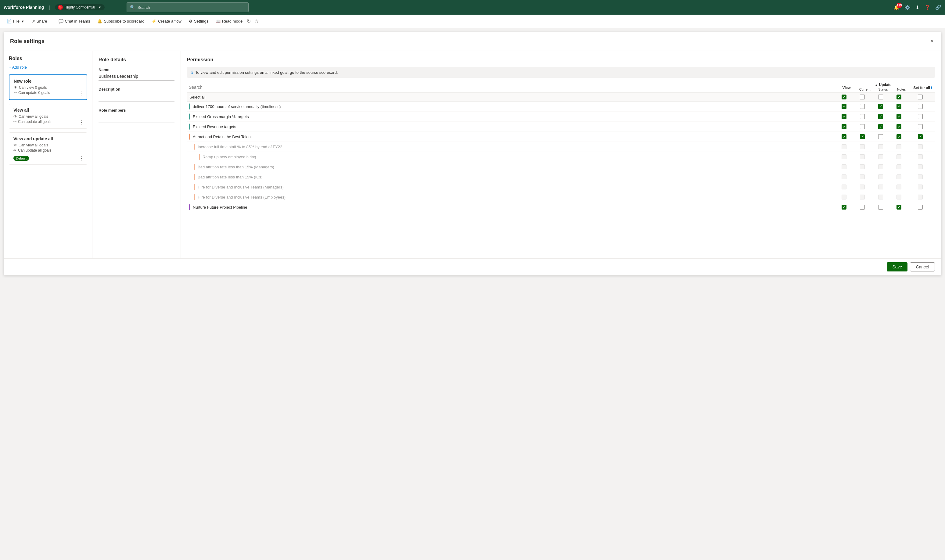  What do you see at coordinates (897, 267) in the screenshot?
I see `save-button: Save` at bounding box center [897, 267].